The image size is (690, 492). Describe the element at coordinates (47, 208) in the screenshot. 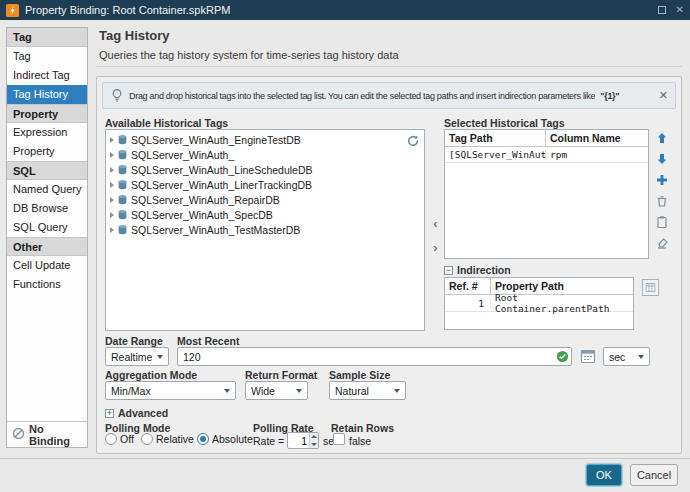

I see `sidebar-item-db-browse: DB Browse` at that location.